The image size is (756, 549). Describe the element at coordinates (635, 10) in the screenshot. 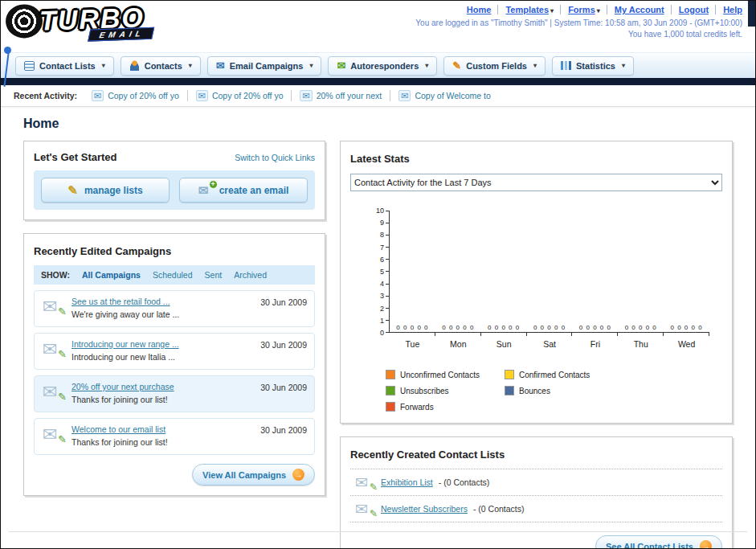

I see `top-nav-my-account: My Account` at that location.